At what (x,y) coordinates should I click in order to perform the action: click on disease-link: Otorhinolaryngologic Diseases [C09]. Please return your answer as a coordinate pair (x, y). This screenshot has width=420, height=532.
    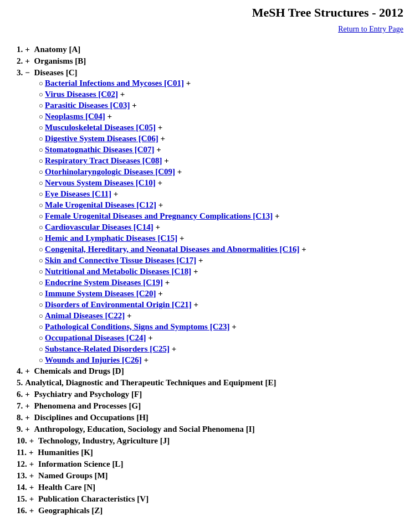
    Looking at the image, I should click on (110, 172).